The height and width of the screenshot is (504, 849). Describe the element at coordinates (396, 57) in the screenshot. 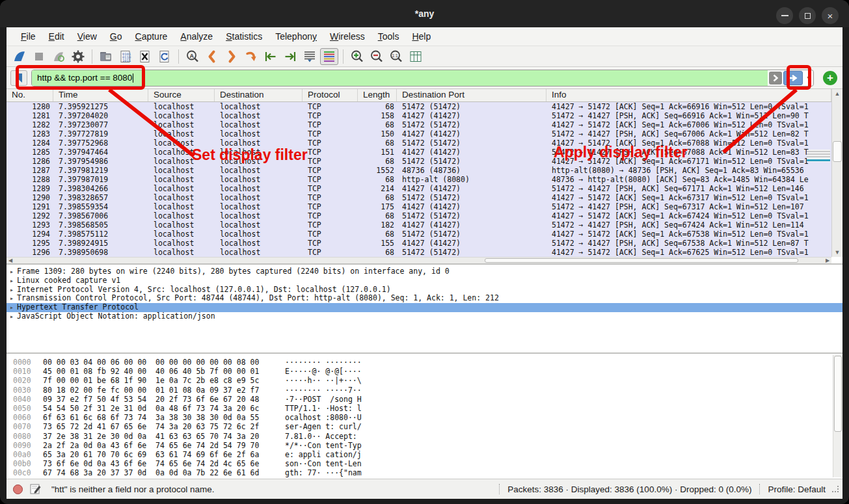

I see `zoom-original-button: 1:1` at that location.